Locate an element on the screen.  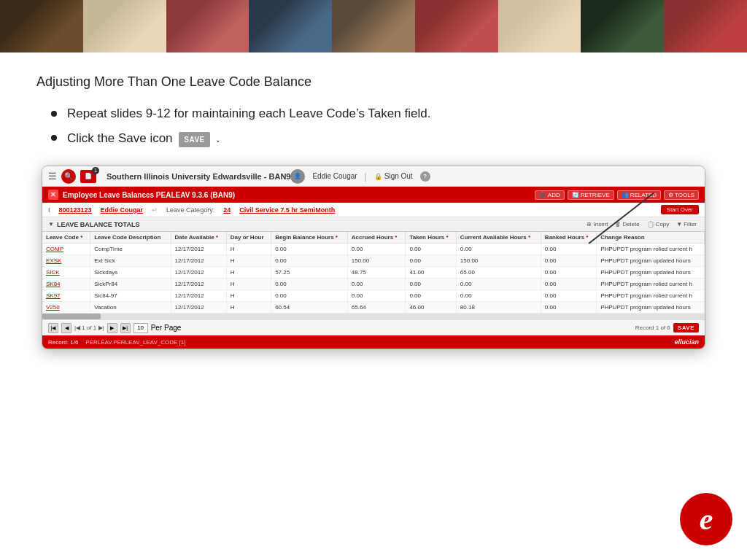
badge-count: 1 is located at coordinates (96, 171).